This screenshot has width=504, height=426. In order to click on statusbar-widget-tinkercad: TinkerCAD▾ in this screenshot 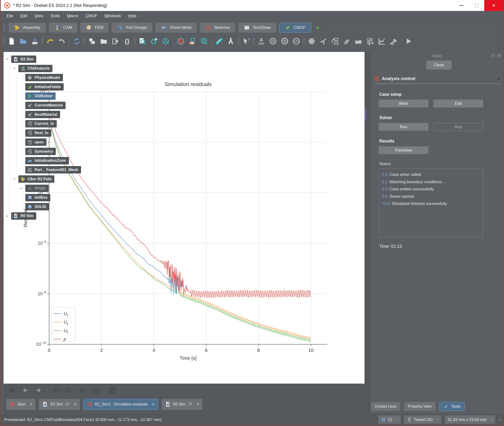, I will do `click(423, 420)`.